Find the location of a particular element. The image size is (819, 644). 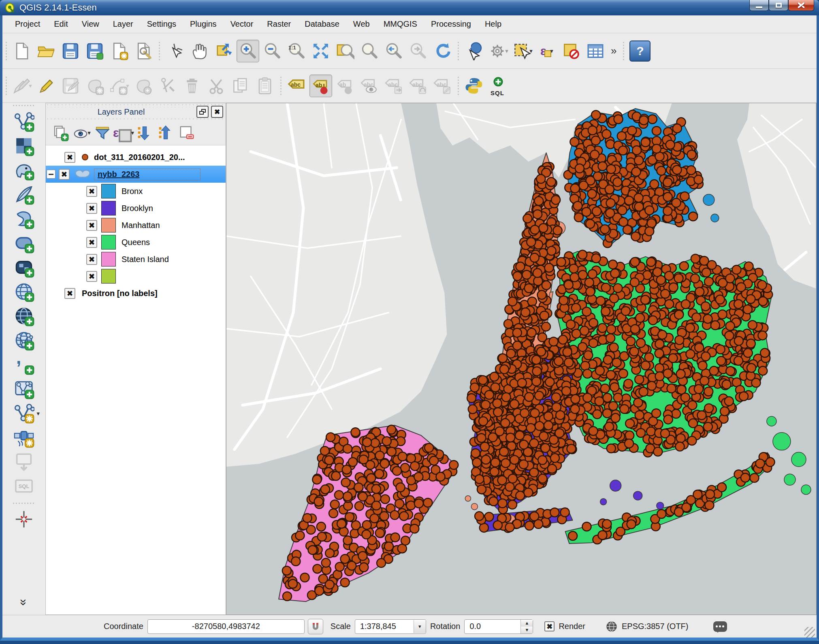

menu-view: View is located at coordinates (91, 24).